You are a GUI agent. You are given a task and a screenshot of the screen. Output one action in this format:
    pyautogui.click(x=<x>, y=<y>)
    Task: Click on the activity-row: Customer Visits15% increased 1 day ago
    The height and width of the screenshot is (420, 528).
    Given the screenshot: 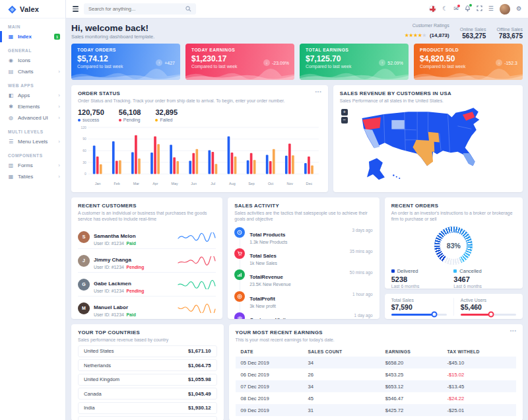 What is the action you would take?
    pyautogui.click(x=304, y=314)
    